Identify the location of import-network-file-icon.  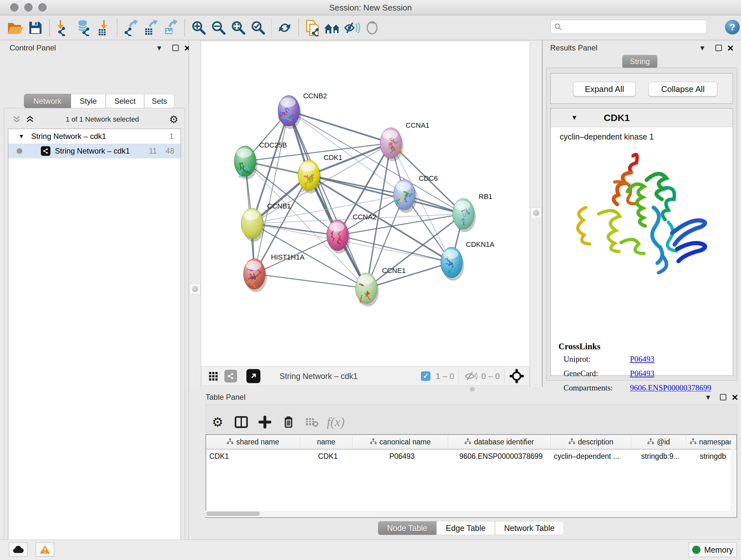
(64, 27).